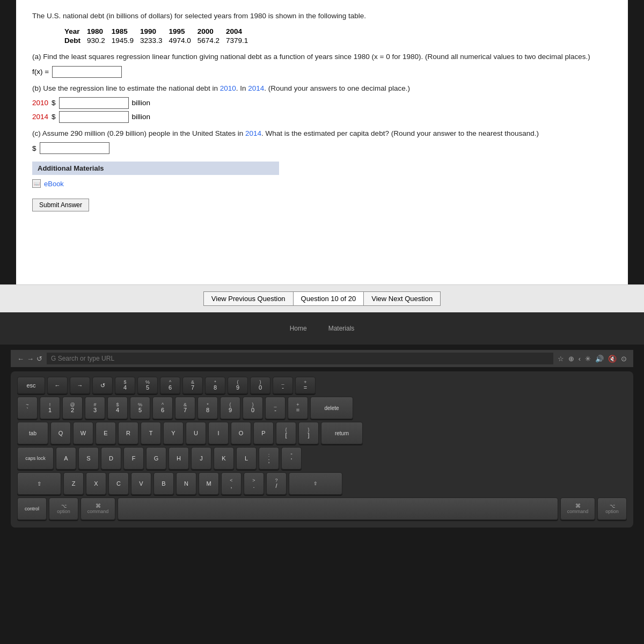  Describe the element at coordinates (98, 509) in the screenshot. I see `key-command-left: ⌘ command` at that location.